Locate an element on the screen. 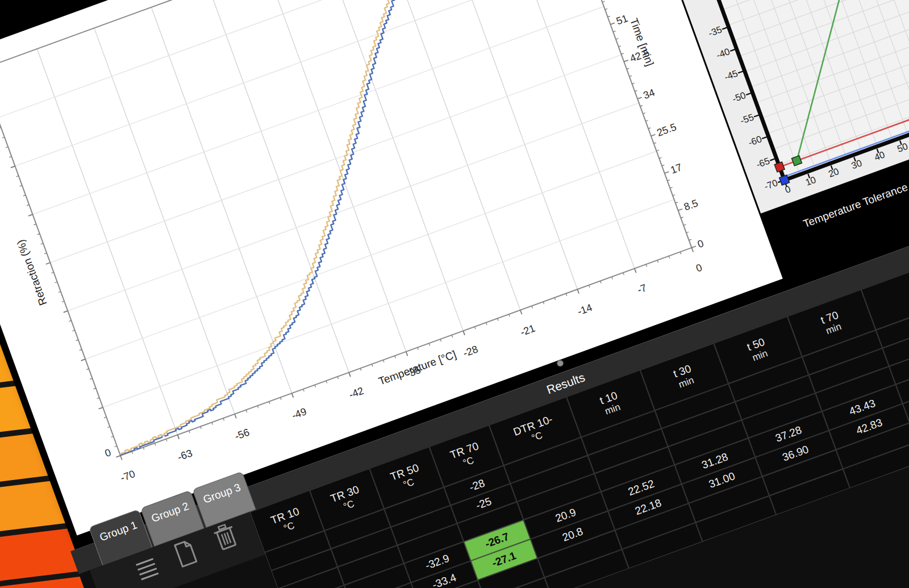  time-tick-label: 34 is located at coordinates (649, 94).